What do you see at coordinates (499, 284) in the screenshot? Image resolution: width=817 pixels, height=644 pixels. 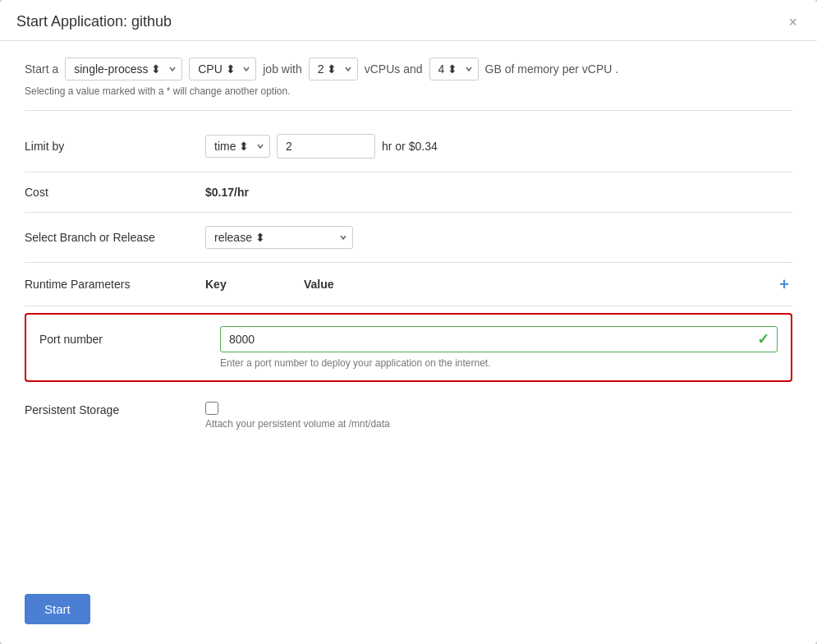 I see `runtime-header: Key Value +` at bounding box center [499, 284].